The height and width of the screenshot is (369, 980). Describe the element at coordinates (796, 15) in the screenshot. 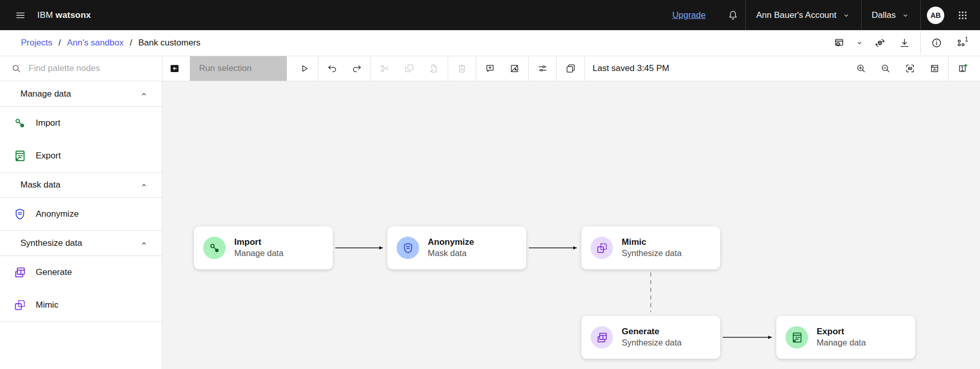

I see `account-label: Ann Bauer's Account` at that location.